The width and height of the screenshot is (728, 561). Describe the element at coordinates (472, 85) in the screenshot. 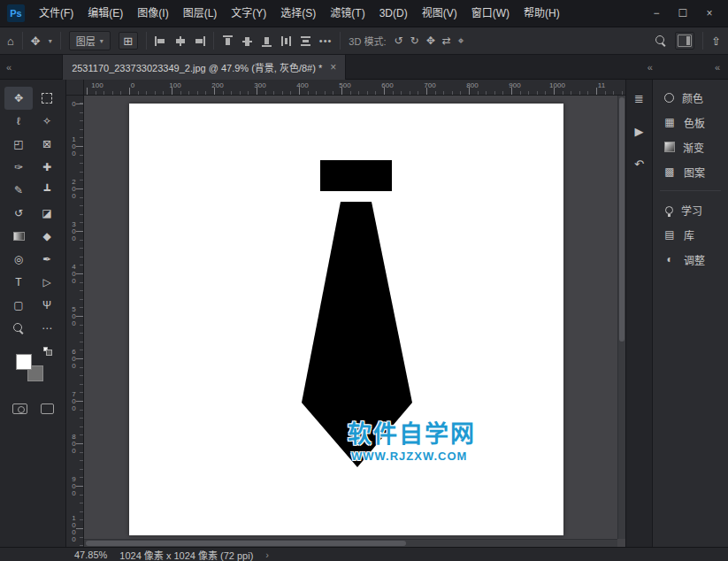

I see `ruler-number: 800` at that location.